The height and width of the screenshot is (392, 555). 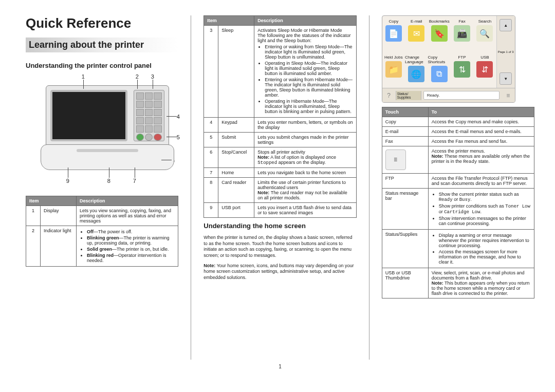 I want to click on printer-illustration: 1 2 3 4 5 6 7 8 9, so click(x=102, y=132).